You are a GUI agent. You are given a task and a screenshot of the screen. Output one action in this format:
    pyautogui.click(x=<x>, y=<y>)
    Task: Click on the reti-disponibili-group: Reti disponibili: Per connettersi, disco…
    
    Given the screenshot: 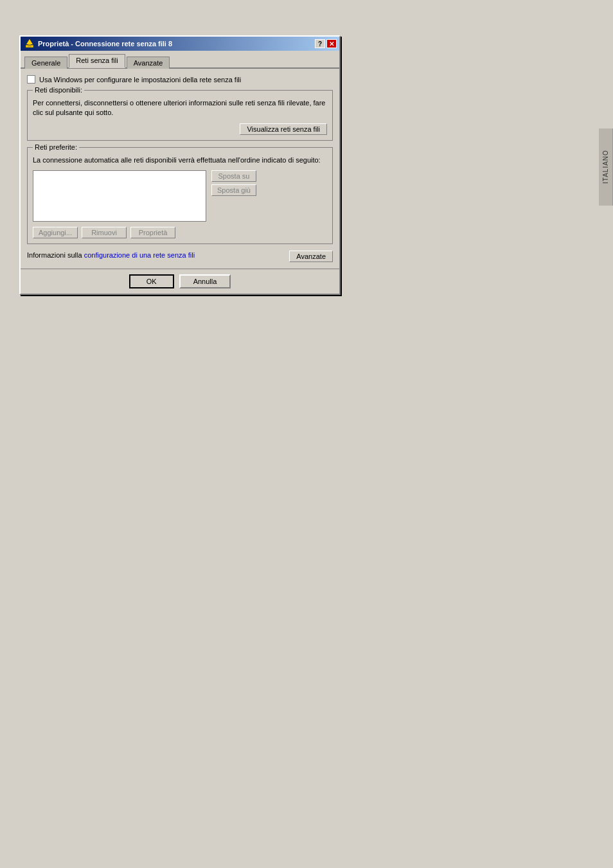 What is the action you would take?
    pyautogui.click(x=180, y=116)
    